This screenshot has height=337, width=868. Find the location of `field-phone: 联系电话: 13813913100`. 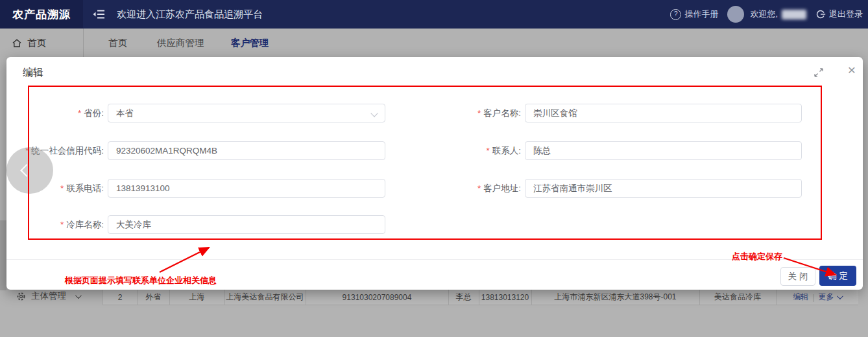

field-phone: 联系电话: 13813913100 is located at coordinates (199, 188).